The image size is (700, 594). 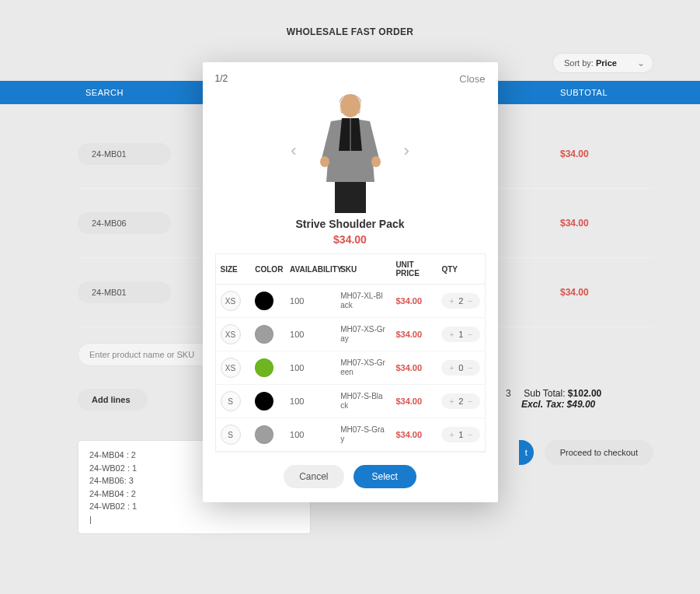 I want to click on sku-pill: 24-MB06, so click(x=124, y=223).